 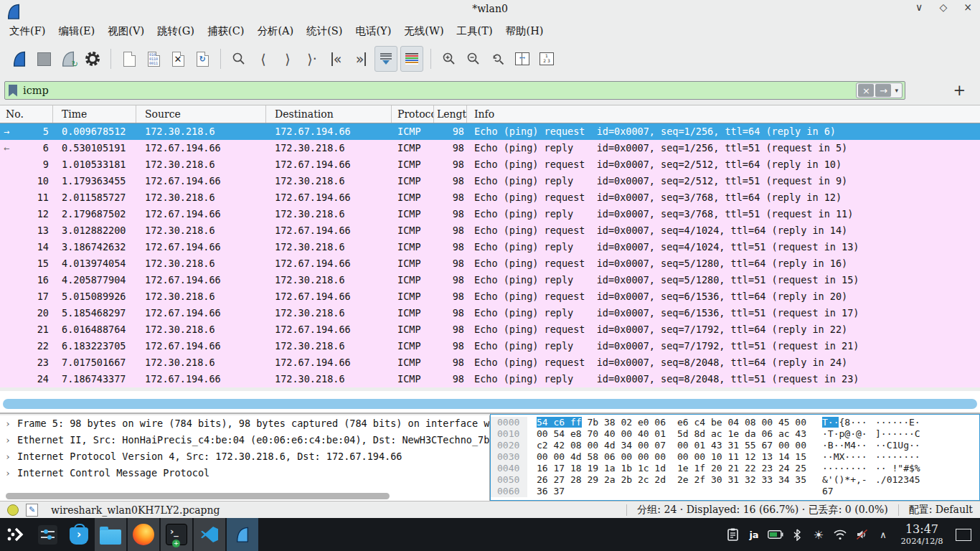 I want to click on packet-row: 11 2.011585727 172.30.218.6 172.67.194.6…, so click(x=490, y=198).